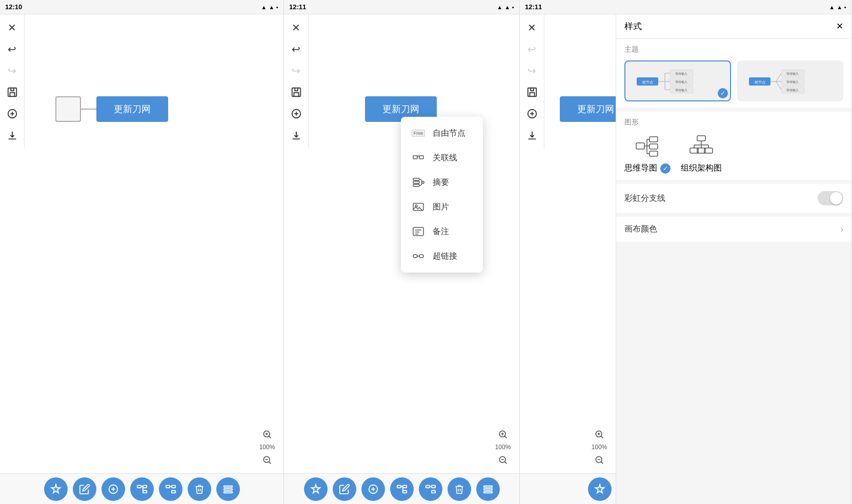  Describe the element at coordinates (532, 49) in the screenshot. I see `undo-button-3: ↩` at that location.